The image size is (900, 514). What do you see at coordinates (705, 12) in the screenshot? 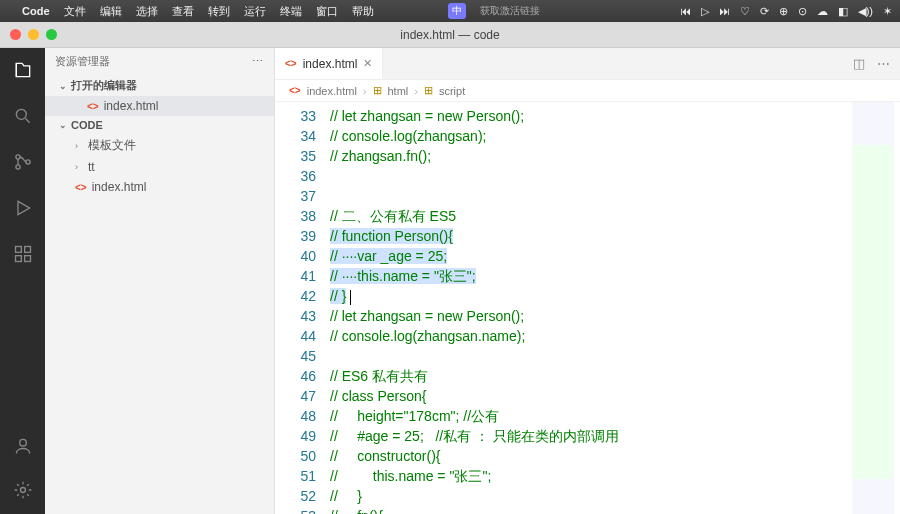
I see `play-icon: ▷` at bounding box center [705, 12].